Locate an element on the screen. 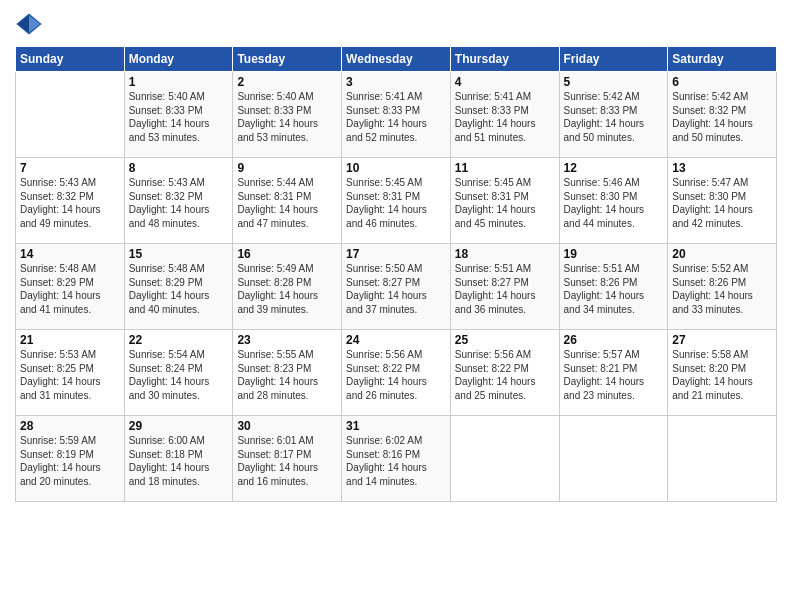  calendar-cell: 23Sunrise: 5:55 AM Sunset: 8:23 PM Dayli… is located at coordinates (288, 373).